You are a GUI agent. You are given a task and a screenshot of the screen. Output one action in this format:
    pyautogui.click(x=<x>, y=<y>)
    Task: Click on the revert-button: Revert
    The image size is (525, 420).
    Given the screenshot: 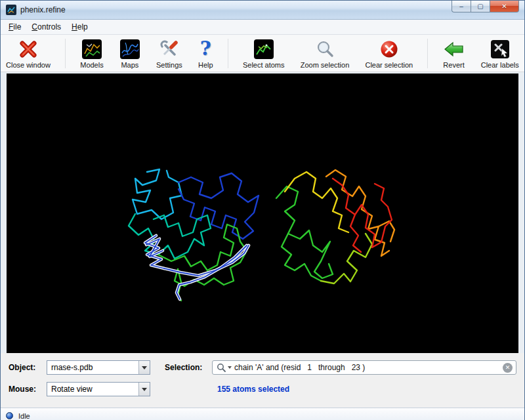 What is the action you would take?
    pyautogui.click(x=454, y=54)
    